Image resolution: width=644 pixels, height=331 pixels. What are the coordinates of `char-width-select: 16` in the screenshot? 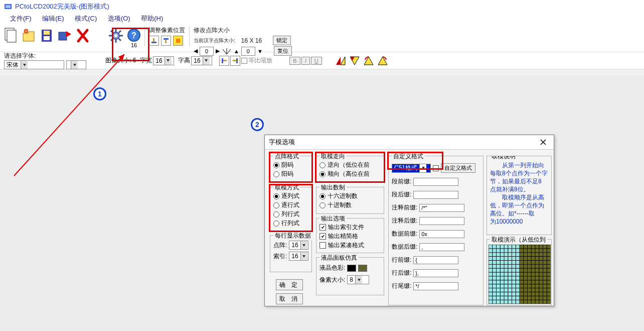 It's located at (164, 61).